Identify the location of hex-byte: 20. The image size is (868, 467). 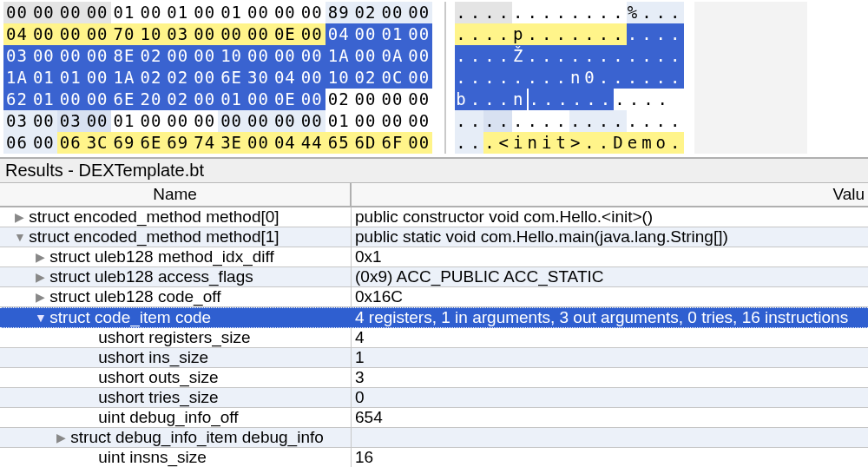
(151, 99).